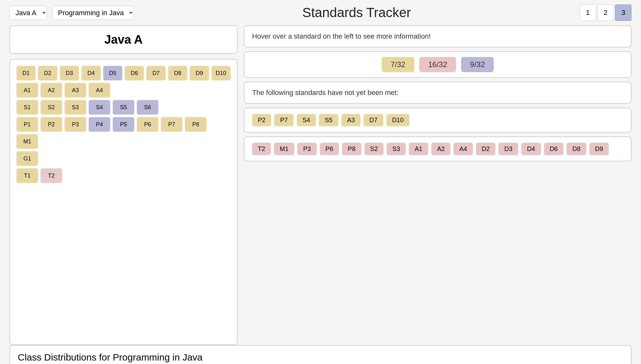 The height and width of the screenshot is (364, 641). What do you see at coordinates (328, 120) in the screenshot?
I see `not-met-tag-s5: S5` at bounding box center [328, 120].